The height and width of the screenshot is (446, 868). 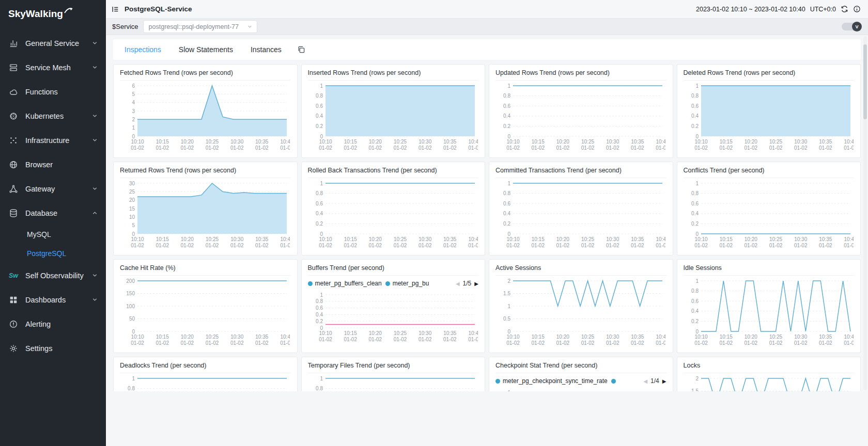 What do you see at coordinates (53, 92) in the screenshot?
I see `sidebar-item-functions: Functions` at bounding box center [53, 92].